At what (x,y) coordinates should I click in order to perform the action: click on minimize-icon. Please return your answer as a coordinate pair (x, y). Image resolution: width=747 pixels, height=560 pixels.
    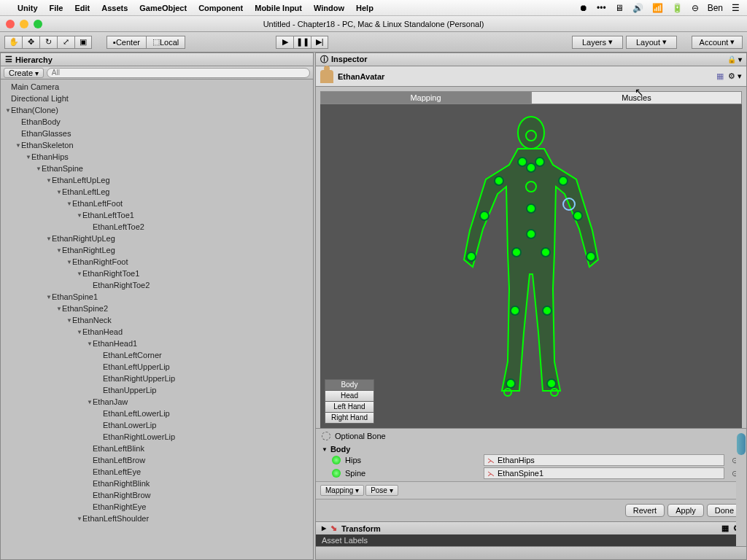
    Looking at the image, I should click on (24, 24).